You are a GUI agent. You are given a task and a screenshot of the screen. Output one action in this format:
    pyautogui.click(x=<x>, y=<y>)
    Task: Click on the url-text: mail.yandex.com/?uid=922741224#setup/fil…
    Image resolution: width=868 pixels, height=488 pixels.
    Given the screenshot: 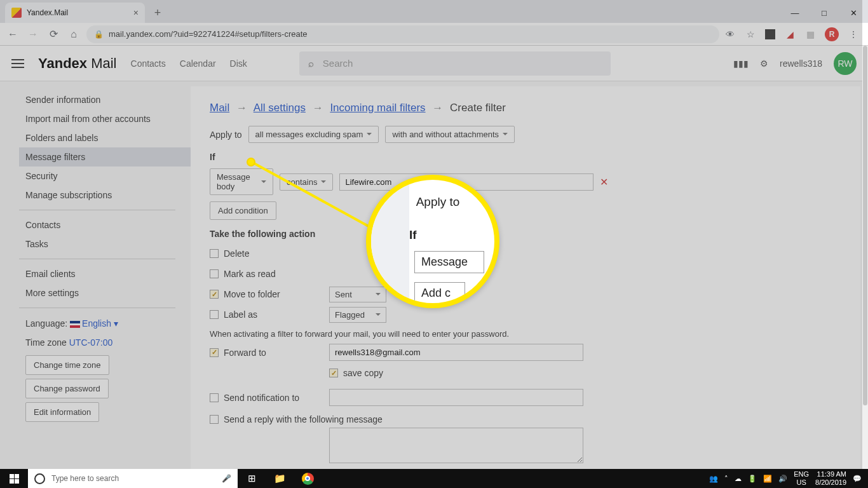 What is the action you would take?
    pyautogui.click(x=208, y=34)
    